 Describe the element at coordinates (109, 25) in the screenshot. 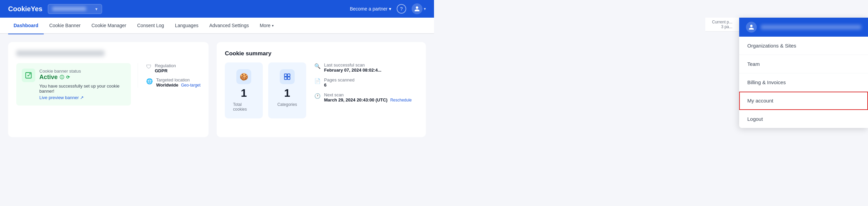

I see `nav-item-cookie-manager: Cookie Manager` at that location.